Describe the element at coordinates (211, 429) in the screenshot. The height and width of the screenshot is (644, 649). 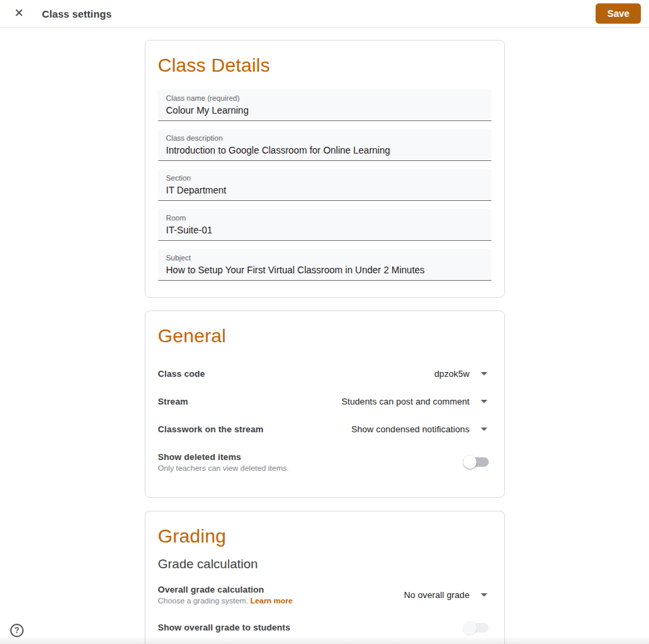
I see `row-label: Classwork on the stream` at that location.